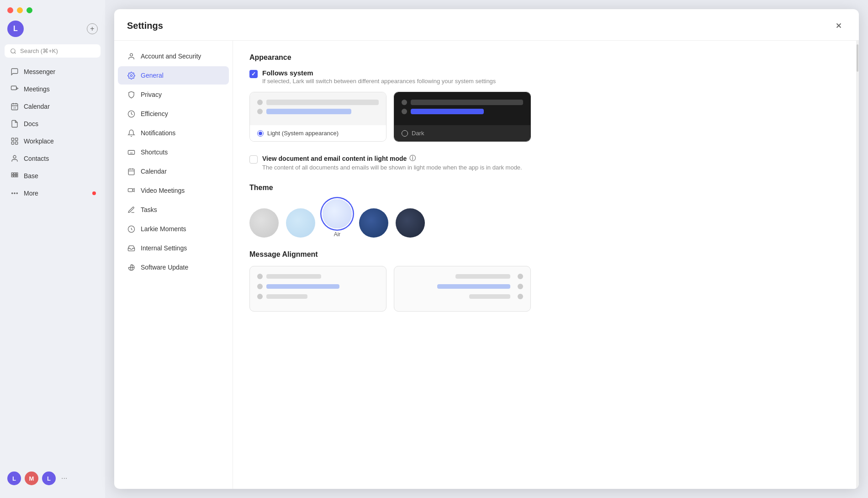  Describe the element at coordinates (20, 10) in the screenshot. I see `minimize-window-button` at that location.